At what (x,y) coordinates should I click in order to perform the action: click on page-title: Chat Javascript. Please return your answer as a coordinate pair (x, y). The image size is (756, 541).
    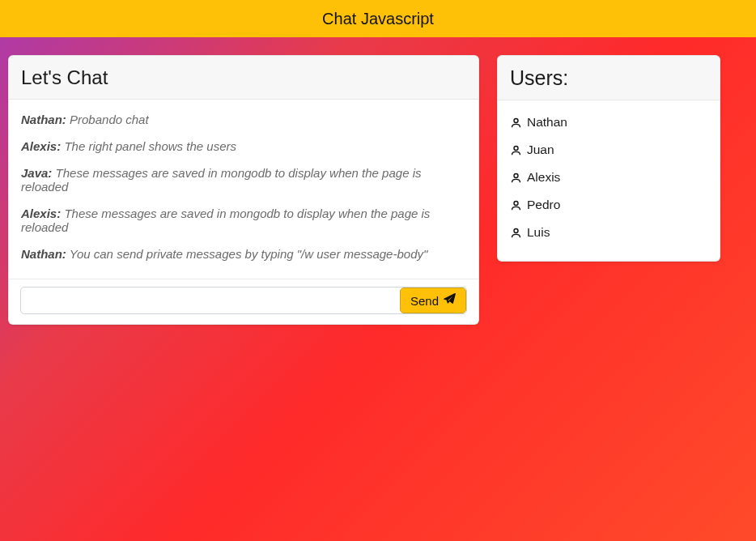
    Looking at the image, I should click on (378, 19).